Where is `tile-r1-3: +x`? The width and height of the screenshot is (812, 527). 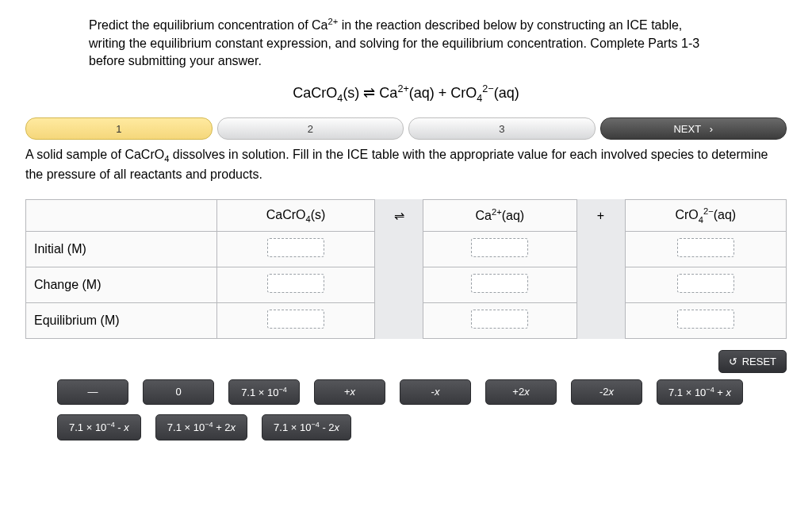 tile-r1-3: +x is located at coordinates (350, 392).